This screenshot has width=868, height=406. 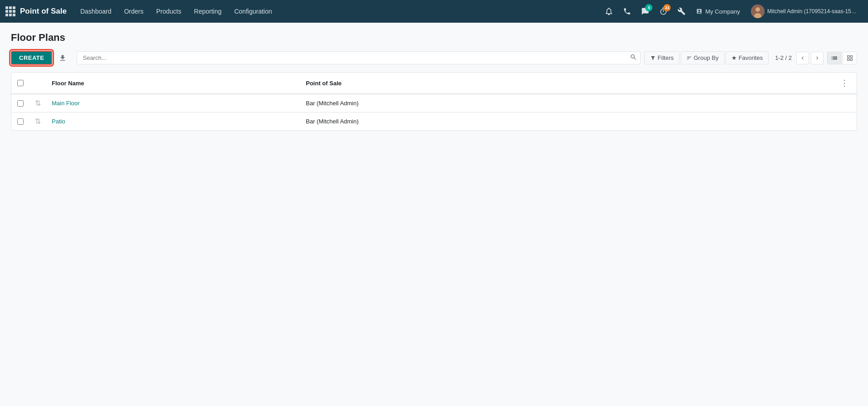 What do you see at coordinates (38, 83) in the screenshot?
I see `drag-header` at bounding box center [38, 83].